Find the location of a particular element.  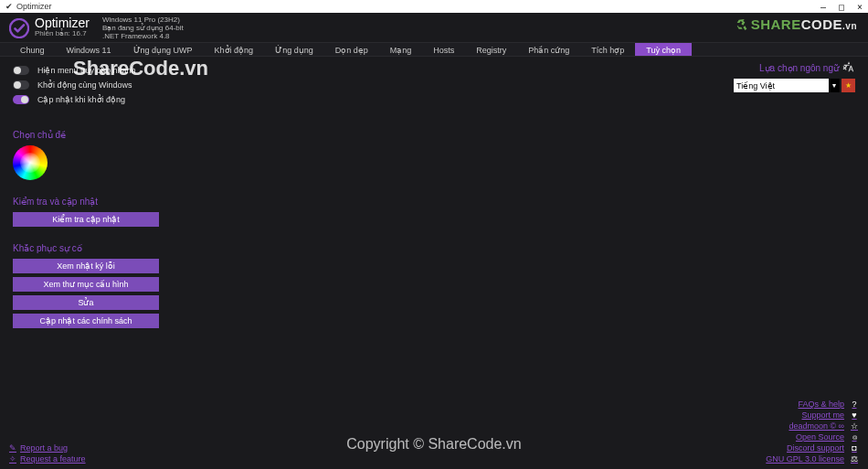

footer-link: Support me♥ is located at coordinates (812, 415).